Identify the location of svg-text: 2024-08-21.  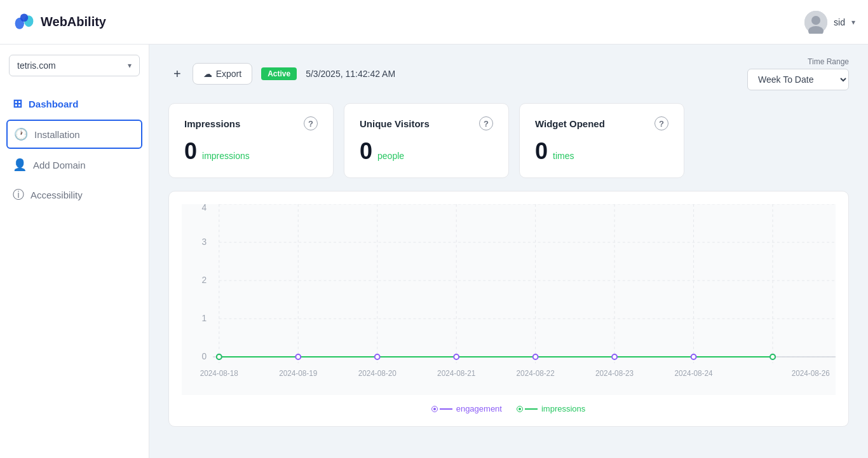
(456, 373).